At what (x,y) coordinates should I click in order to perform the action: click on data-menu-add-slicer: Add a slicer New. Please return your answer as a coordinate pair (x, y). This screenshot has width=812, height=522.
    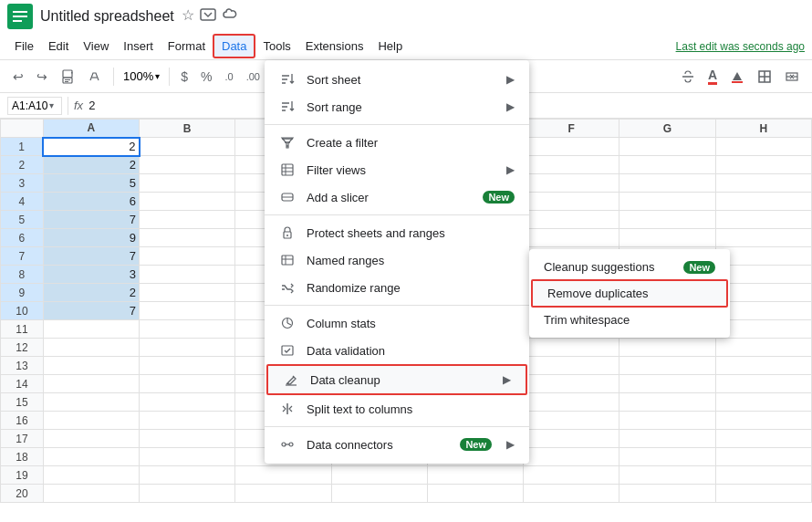
    Looking at the image, I should click on (397, 197).